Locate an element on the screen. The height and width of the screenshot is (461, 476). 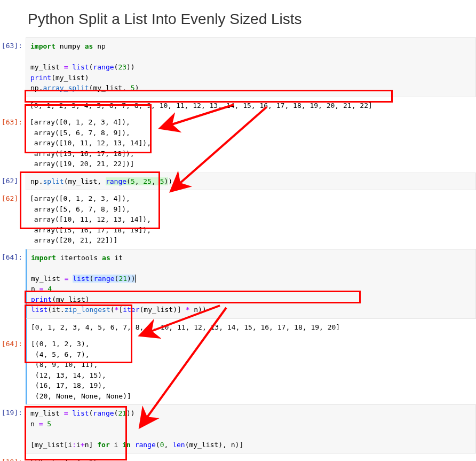
in-prompt: [64]: is located at coordinates (13, 284).